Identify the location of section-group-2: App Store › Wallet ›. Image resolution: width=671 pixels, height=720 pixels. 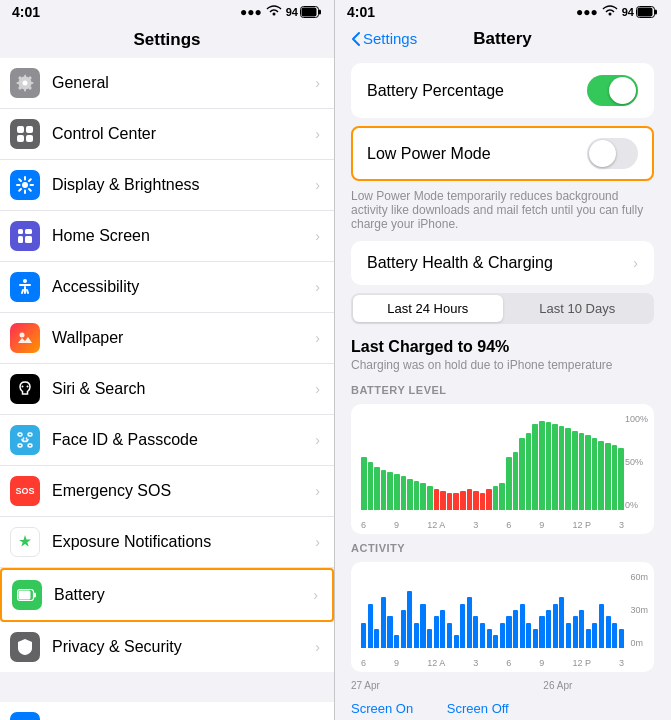
(167, 711).